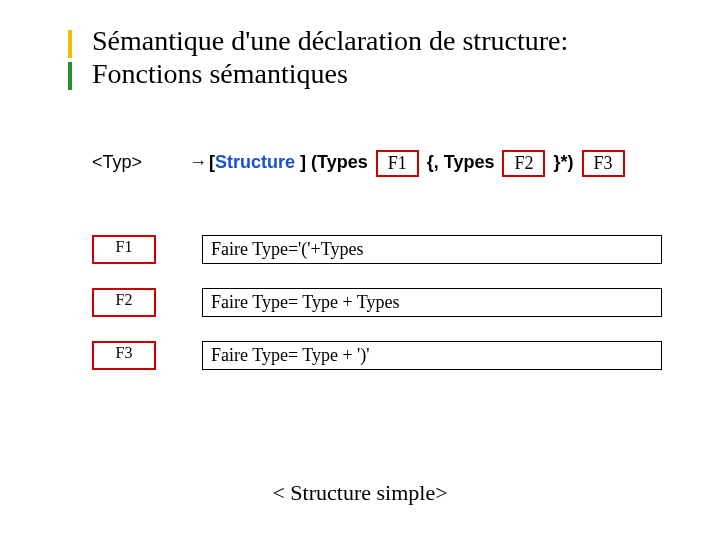  I want to click on accent-yellow, so click(70, 44).